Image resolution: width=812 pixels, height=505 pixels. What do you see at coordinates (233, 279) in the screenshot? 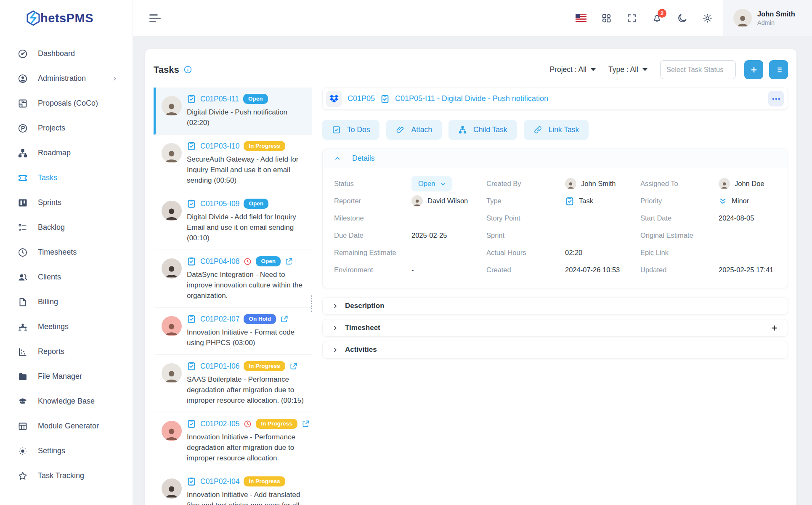
I see `task-list-item: C01P04-I08 Open DataSync Integration - N…` at bounding box center [233, 279].